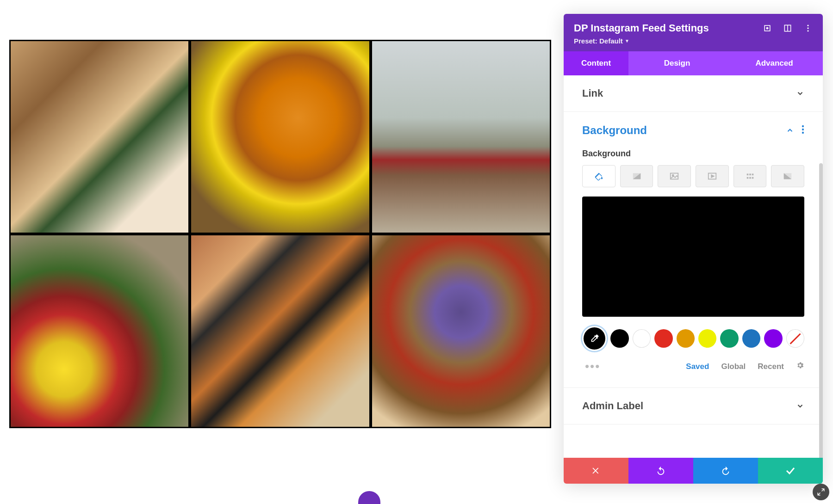 The height and width of the screenshot is (504, 833). What do you see at coordinates (726, 471) in the screenshot?
I see `redo-button` at bounding box center [726, 471].